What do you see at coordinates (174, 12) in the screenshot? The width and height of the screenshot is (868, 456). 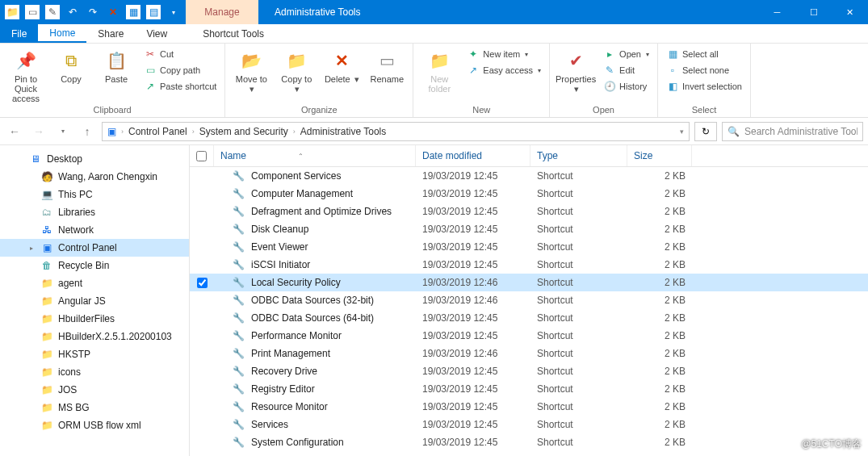 I see `qat-dropdown-icon: ▾` at bounding box center [174, 12].